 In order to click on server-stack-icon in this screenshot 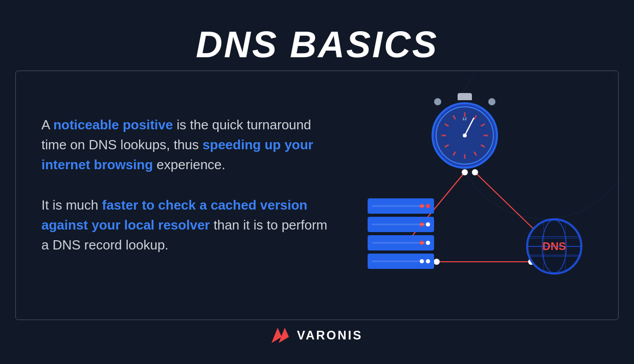, I will do `click(401, 235)`.